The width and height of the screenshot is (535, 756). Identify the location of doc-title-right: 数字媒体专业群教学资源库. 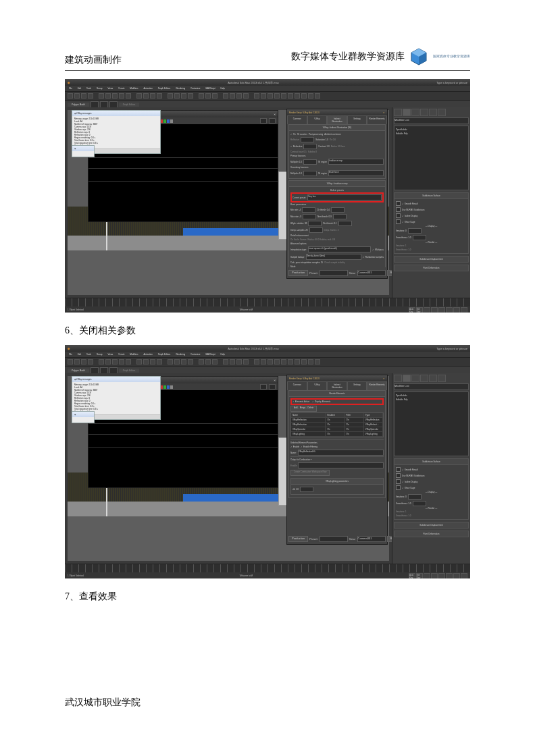
(348, 57).